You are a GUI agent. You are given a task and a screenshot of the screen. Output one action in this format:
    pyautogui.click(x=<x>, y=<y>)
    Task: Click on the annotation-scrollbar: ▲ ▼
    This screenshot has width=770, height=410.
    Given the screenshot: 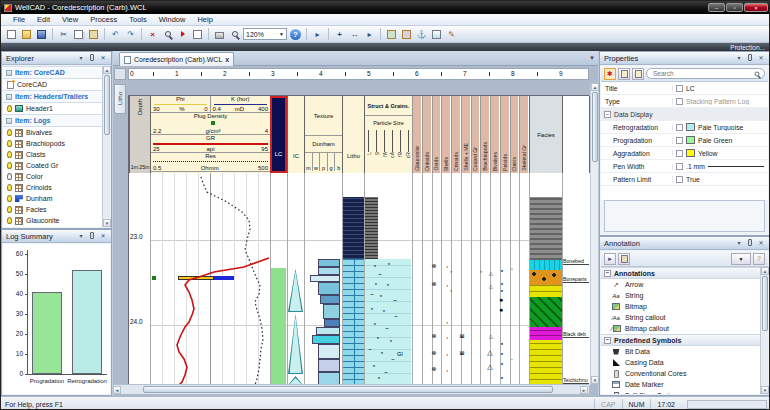 What is the action you would take?
    pyautogui.click(x=764, y=330)
    